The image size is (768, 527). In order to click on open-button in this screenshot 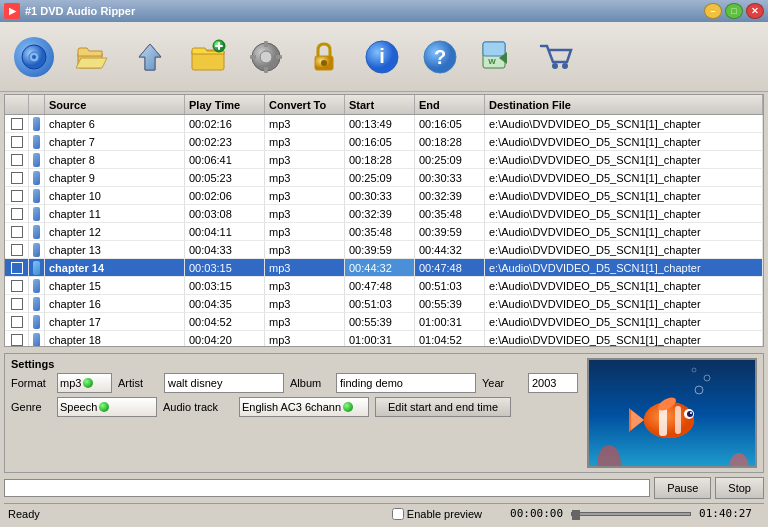, I will do `click(92, 57)`.